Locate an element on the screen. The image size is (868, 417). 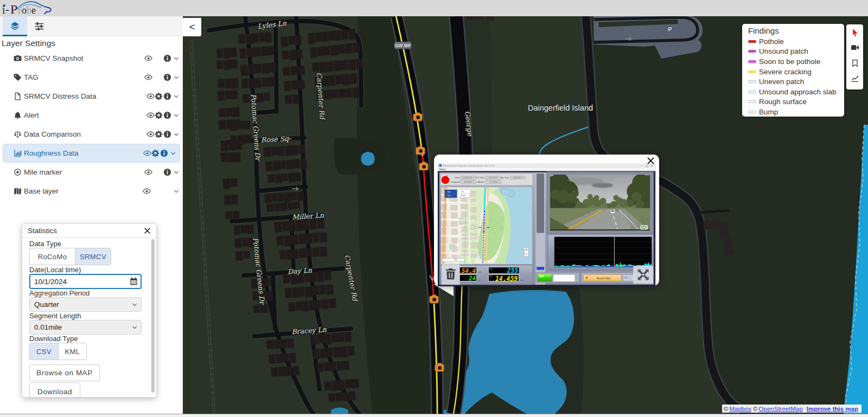
svg-text: 0.6 is located at coordinates (552, 254).